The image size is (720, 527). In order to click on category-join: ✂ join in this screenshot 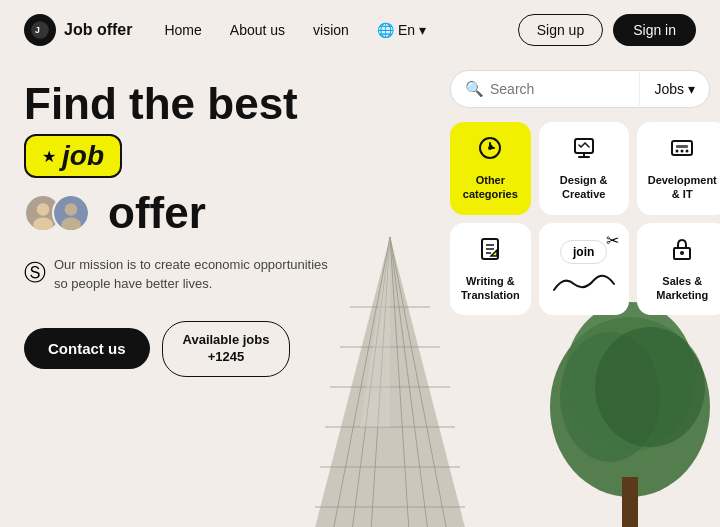, I will do `click(584, 270)`.